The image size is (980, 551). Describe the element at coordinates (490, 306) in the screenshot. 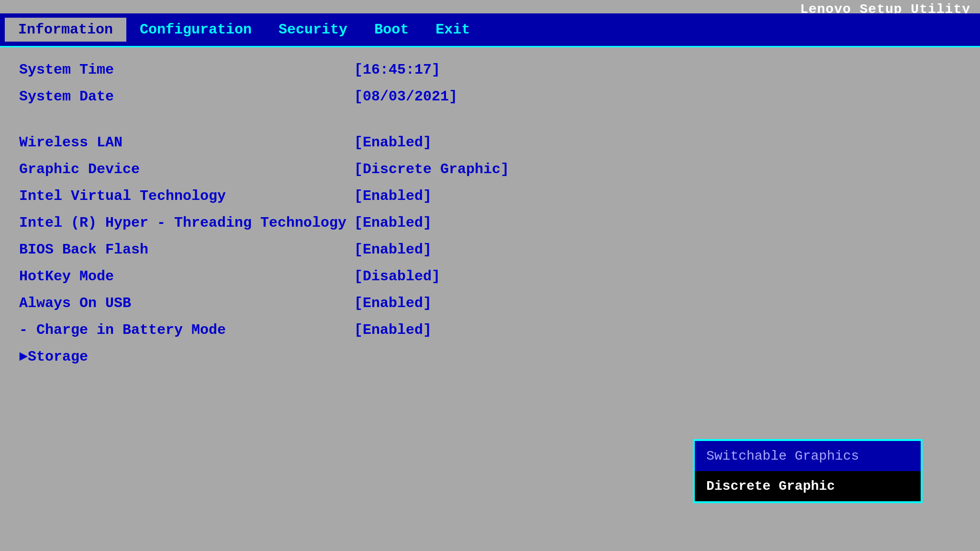

I see `setting-row-always-on-usb: Always On USB [Enabled]` at that location.